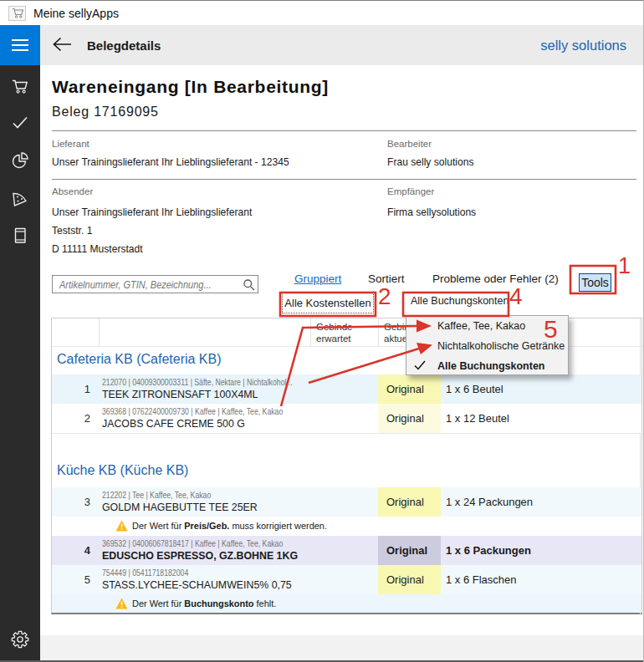  I want to click on svg-text: 1, so click(624, 266).